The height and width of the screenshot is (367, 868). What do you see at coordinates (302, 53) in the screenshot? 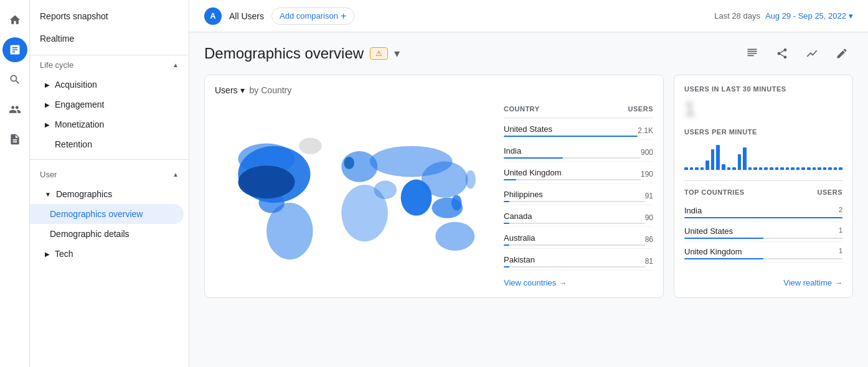
I see `title-area: Demographics overview ⚠ ▾` at bounding box center [302, 53].